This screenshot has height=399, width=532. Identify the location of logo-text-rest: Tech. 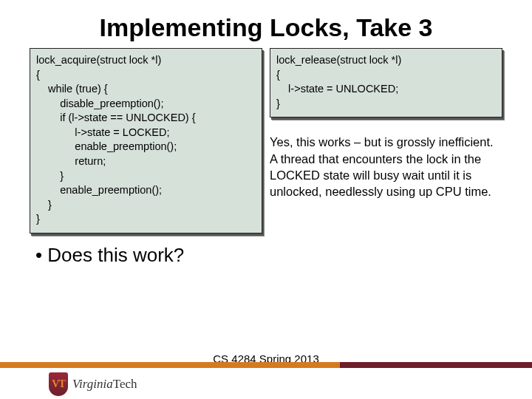
(126, 384).